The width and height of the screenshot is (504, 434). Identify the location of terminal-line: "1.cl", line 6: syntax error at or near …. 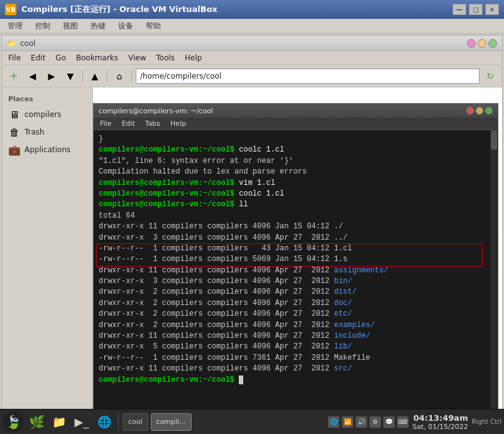
(295, 161).